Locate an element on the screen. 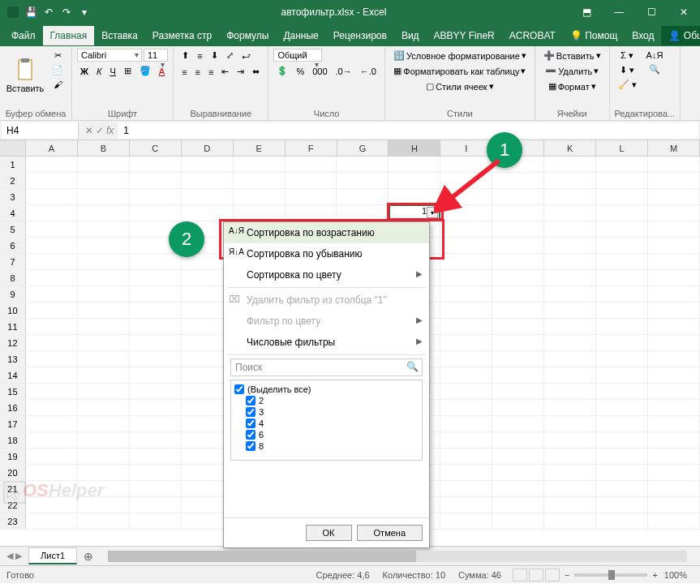  ribbon-options-icon: ⬒ is located at coordinates (586, 12).